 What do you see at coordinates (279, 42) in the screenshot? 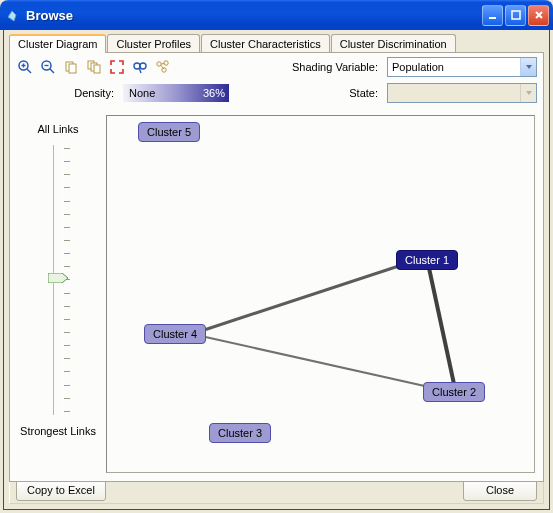
I see `tab-strip: Cluster Diagram Cluster Profiles Cluster…` at bounding box center [279, 42].